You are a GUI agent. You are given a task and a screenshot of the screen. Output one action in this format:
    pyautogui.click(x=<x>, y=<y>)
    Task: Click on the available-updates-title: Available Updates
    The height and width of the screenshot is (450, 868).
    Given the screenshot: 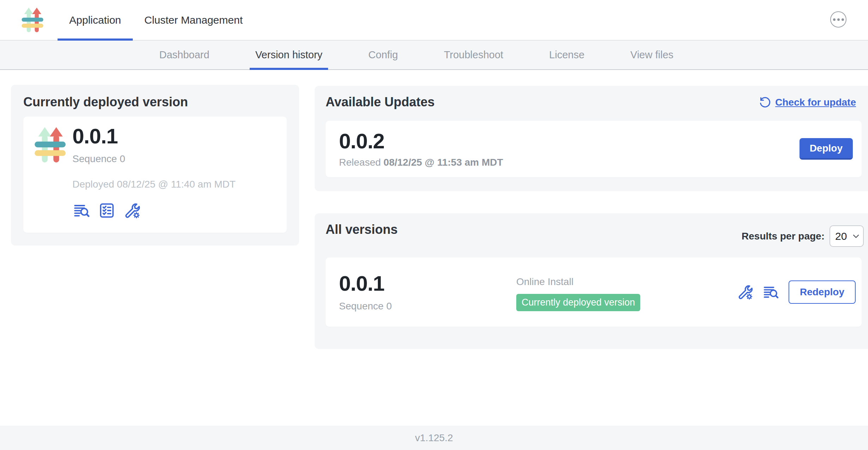 What is the action you would take?
    pyautogui.click(x=380, y=102)
    